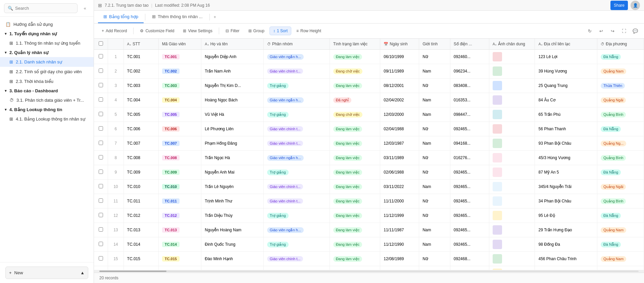 The height and width of the screenshot is (283, 644). I want to click on user-avatar: 👤, so click(635, 5).